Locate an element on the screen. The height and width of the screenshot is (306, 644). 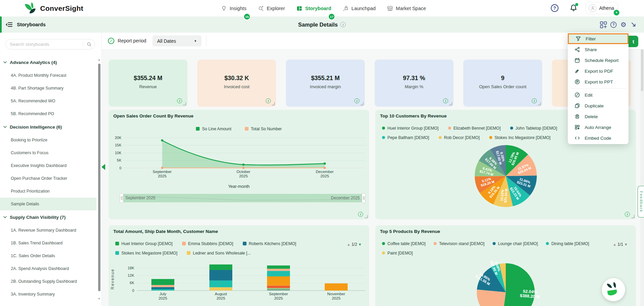
brush-handle-left is located at coordinates (121, 198).